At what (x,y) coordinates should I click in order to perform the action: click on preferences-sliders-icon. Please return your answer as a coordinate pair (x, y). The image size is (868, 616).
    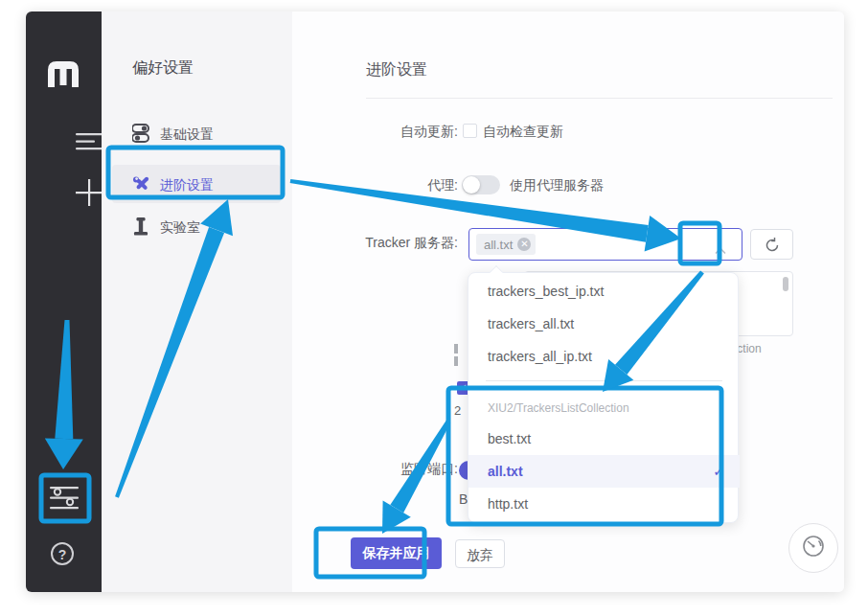
    Looking at the image, I should click on (64, 500).